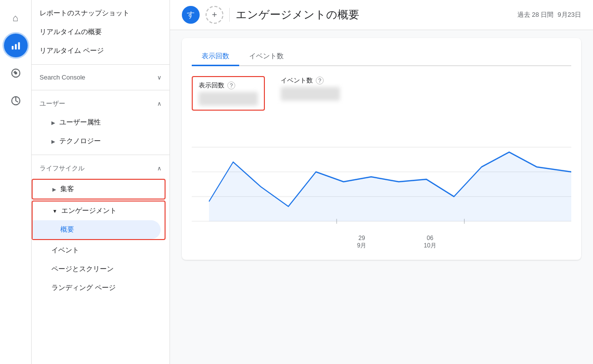 The image size is (593, 364). I want to click on icon-rail: ⌂, so click(16, 182).